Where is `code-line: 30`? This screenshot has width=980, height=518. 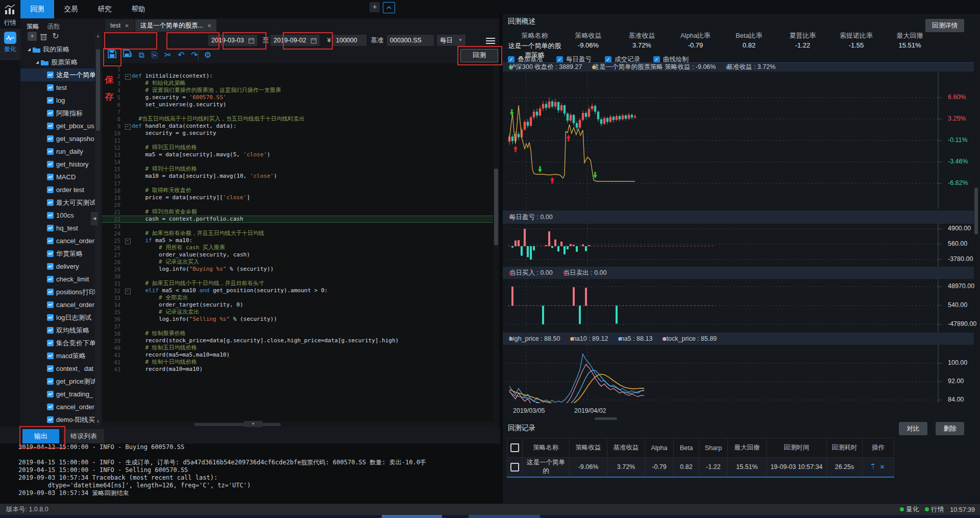
code-line: 30 is located at coordinates (298, 276).